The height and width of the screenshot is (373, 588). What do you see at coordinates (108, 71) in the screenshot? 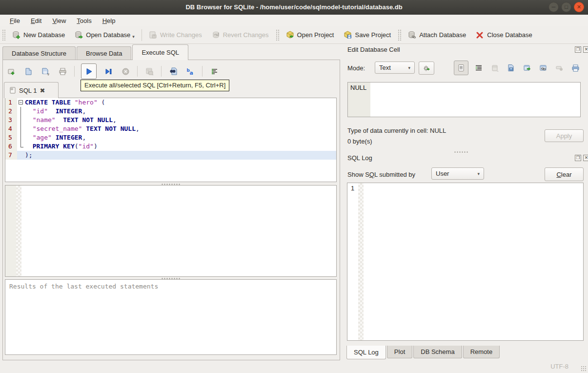
I see `execute-current-line-button` at bounding box center [108, 71].